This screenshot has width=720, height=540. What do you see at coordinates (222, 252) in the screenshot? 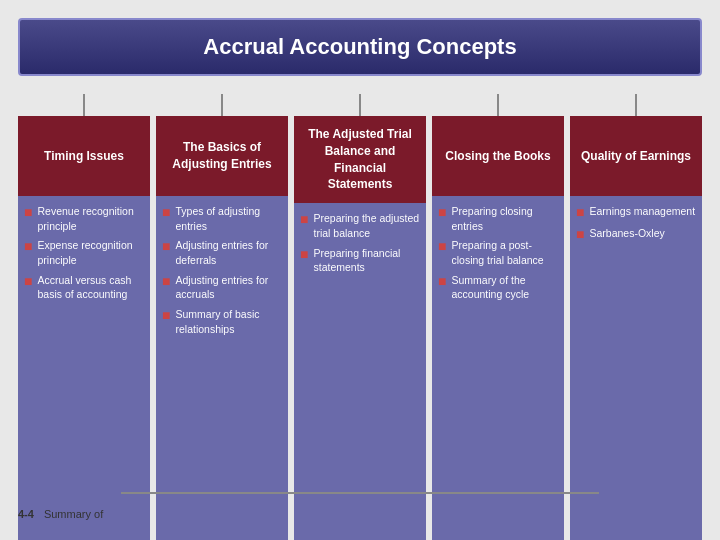
I see `list-item: ■ Adjusting entries for deferrals` at bounding box center [222, 252].